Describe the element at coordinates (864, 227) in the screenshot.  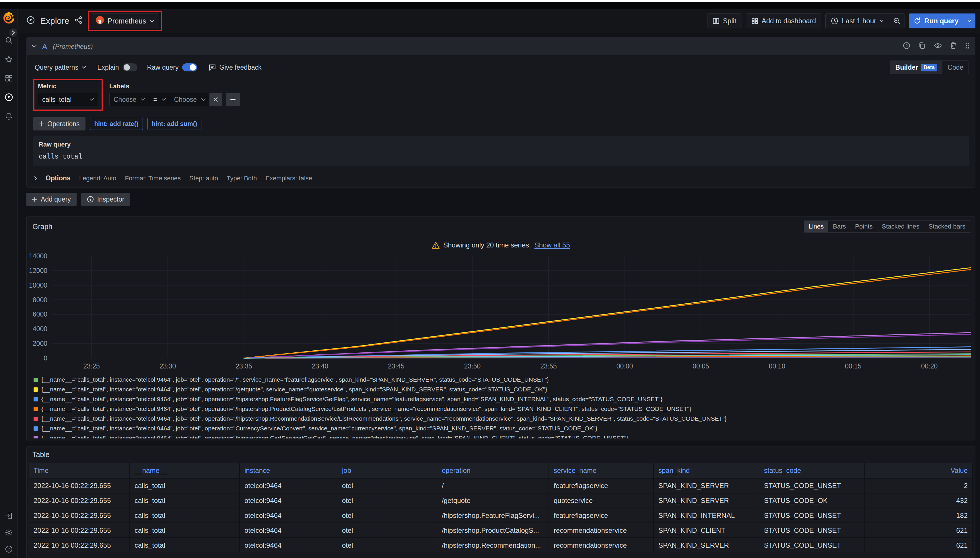
I see `mode-points: Points` at that location.